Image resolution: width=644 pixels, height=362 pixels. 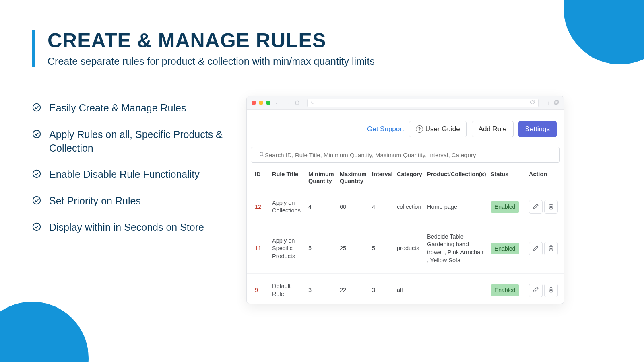 What do you see at coordinates (258, 289) in the screenshot?
I see `cell-id: 9` at bounding box center [258, 289].